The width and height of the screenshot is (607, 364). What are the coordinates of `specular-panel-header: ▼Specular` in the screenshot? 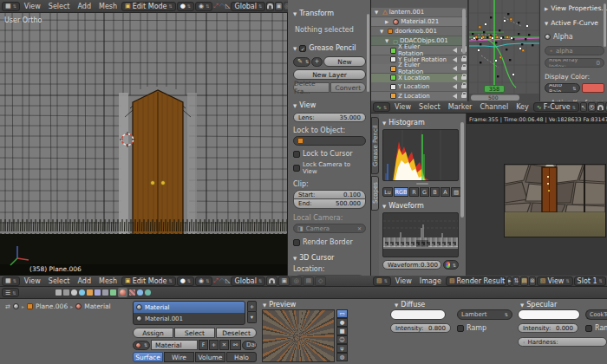 It's located at (538, 305).